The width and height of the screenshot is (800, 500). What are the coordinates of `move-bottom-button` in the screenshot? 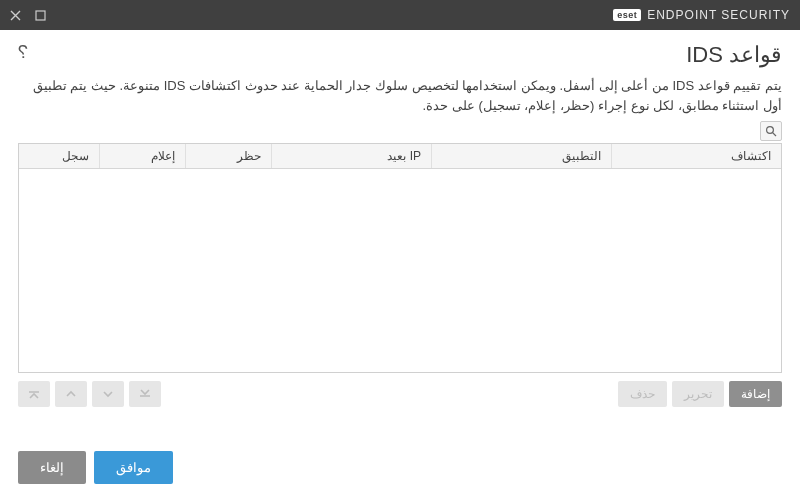 It's located at (145, 394).